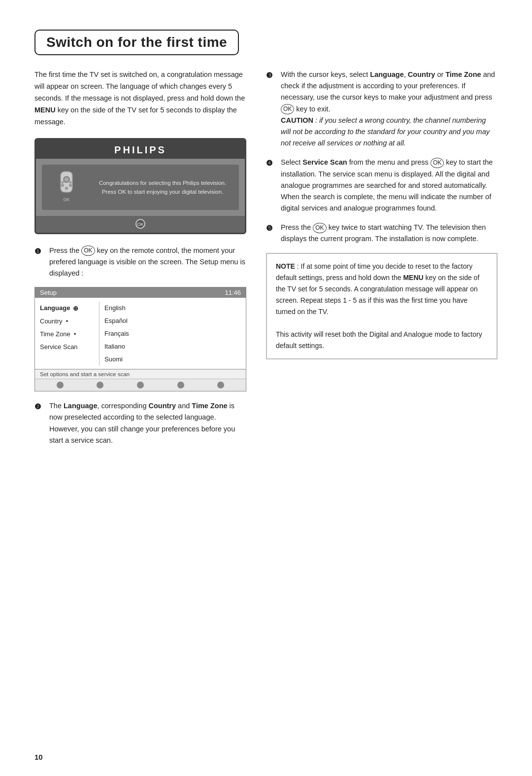  What do you see at coordinates (140, 333) in the screenshot?
I see `setup-menu-body: Language ⊕ Country • Time Zone • Service…` at bounding box center [140, 333].